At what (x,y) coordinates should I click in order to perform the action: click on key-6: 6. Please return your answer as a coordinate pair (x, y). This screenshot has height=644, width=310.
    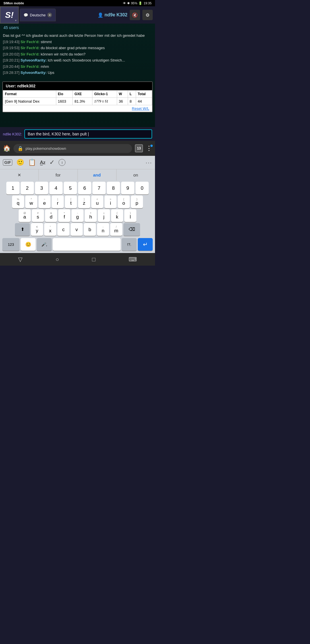
    Looking at the image, I should click on (85, 188).